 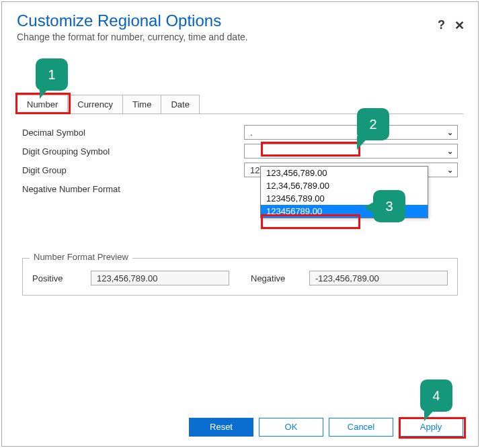 I want to click on digit-grouping-symbol-label: Digit Grouping Symbol, so click(x=133, y=152).